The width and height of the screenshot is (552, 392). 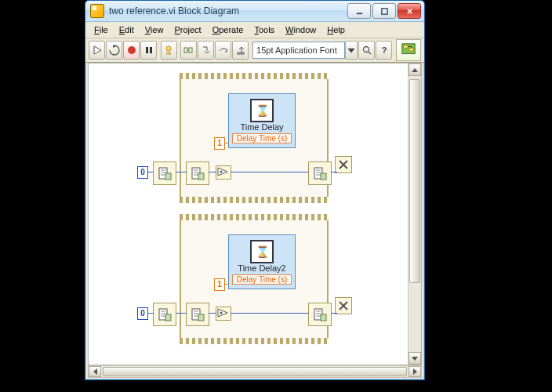 What do you see at coordinates (255, 372) in the screenshot?
I see `horizontal-scrollbar` at bounding box center [255, 372].